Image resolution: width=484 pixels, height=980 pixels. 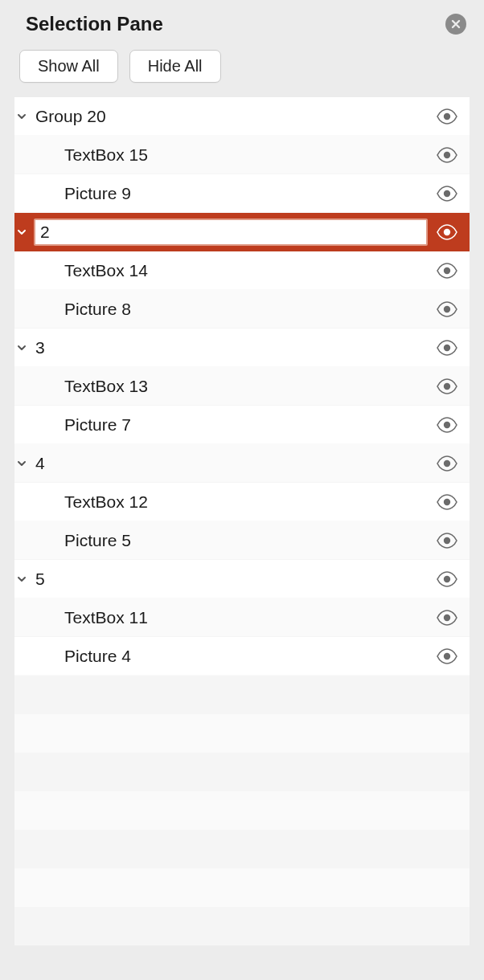 I want to click on item-label-wrap, so click(x=225, y=232).